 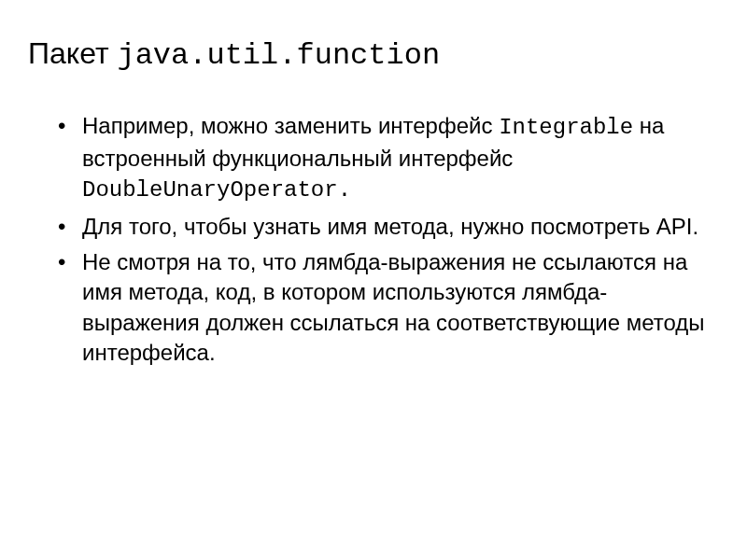 I want to click on title-prefix: Пакет, so click(x=73, y=53).